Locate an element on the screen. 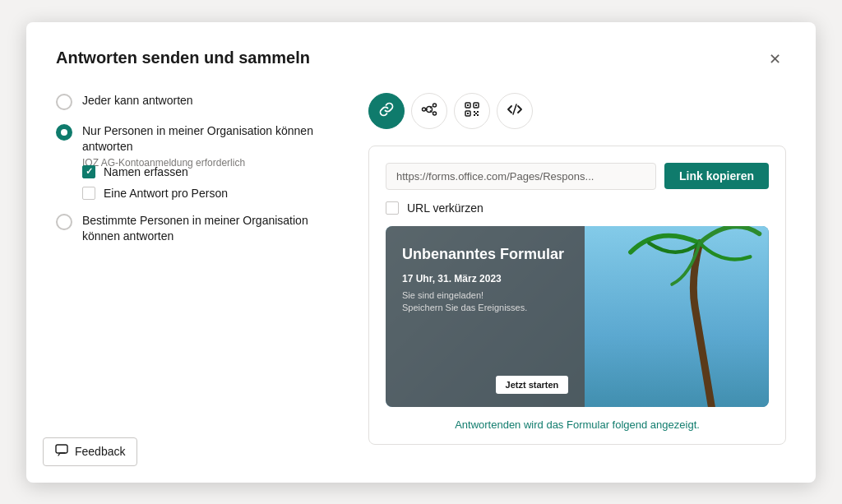 The width and height of the screenshot is (842, 504). dialog-header: Antworten senden und sammeln ✕ is located at coordinates (421, 59).